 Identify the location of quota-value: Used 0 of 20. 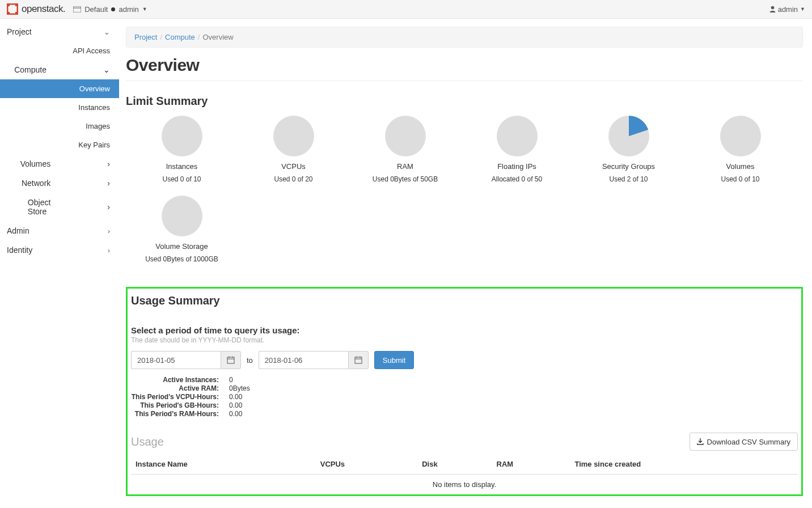
(294, 179).